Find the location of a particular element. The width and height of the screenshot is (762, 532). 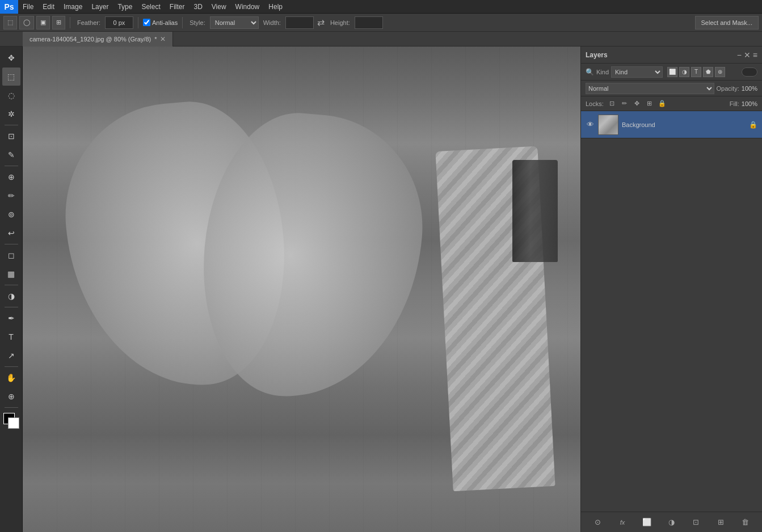

menu-image: Image is located at coordinates (73, 7).